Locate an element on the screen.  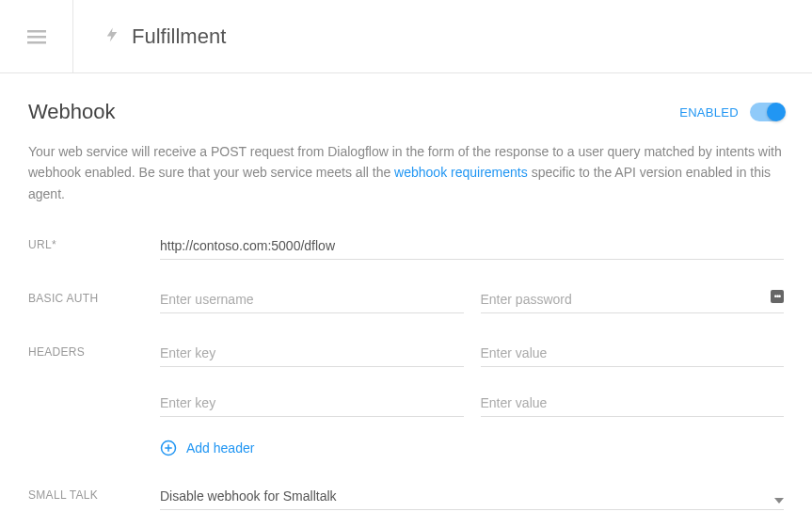
add-header-button: Add header is located at coordinates (472, 448).